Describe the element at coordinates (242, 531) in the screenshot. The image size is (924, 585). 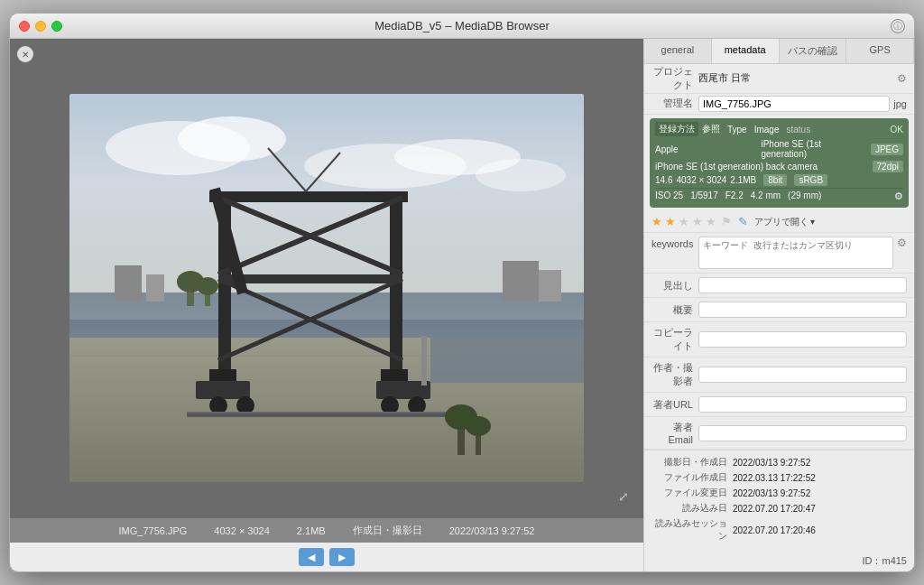
I see `photo-dims: 4032 × 3024` at that location.